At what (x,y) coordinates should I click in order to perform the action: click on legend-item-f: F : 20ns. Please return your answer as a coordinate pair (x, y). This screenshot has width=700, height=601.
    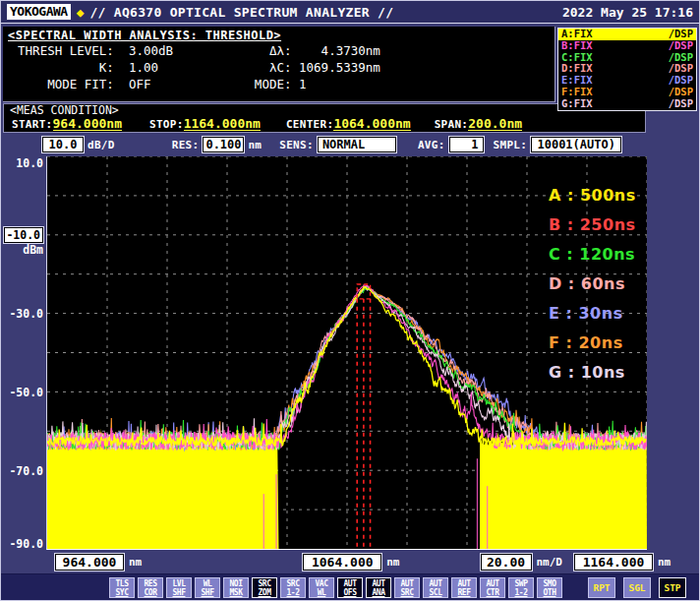
    Looking at the image, I should click on (586, 342).